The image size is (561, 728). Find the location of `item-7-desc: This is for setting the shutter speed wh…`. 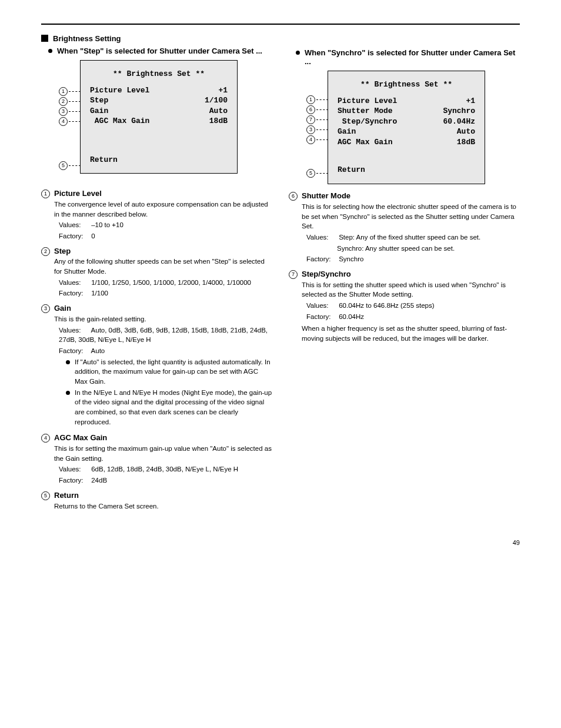

item-7-desc: This is for setting the shutter speed wh… is located at coordinates (410, 290).